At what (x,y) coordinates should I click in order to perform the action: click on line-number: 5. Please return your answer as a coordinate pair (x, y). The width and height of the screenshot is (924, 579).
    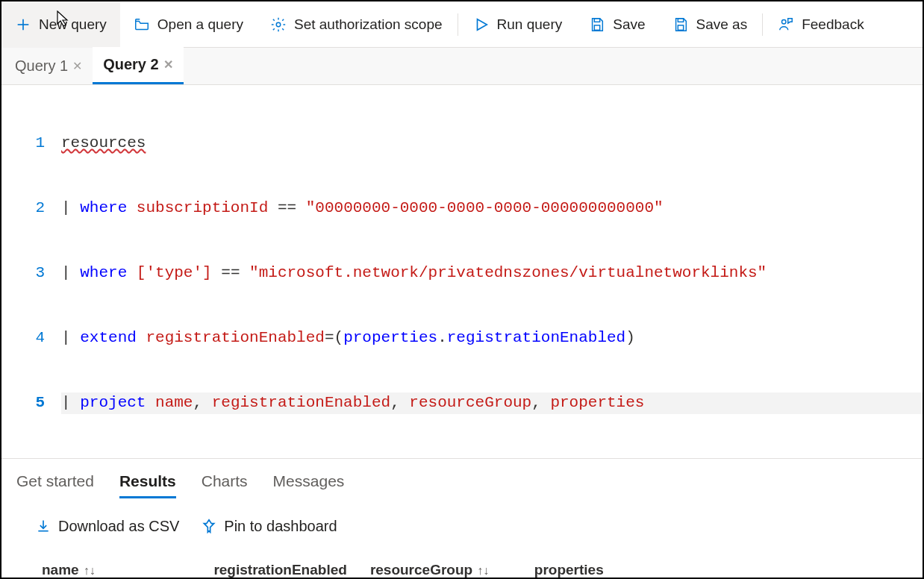
    Looking at the image, I should click on (31, 403).